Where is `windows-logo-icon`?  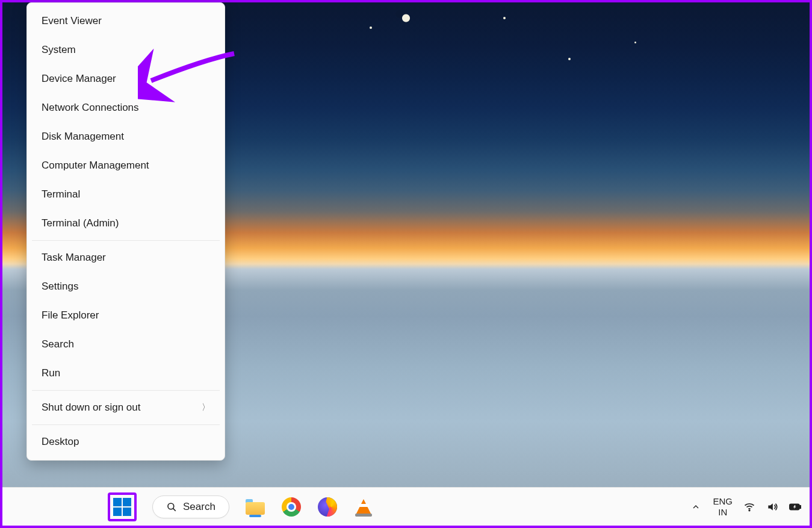
windows-logo-icon is located at coordinates (122, 507).